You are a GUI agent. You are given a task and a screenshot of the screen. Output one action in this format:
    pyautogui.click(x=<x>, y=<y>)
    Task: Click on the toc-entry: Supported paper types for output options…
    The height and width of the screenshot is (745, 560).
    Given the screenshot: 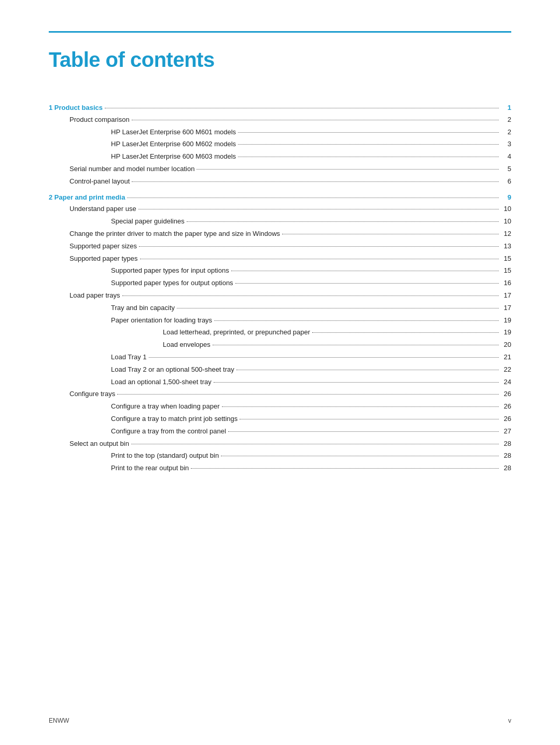 What is the action you would take?
    pyautogui.click(x=280, y=283)
    